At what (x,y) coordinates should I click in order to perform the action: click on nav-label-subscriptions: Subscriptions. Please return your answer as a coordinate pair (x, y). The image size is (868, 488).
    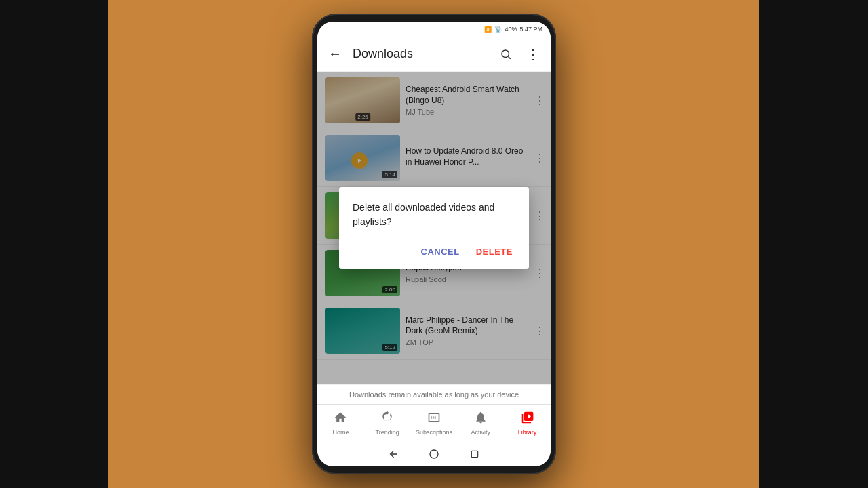
    Looking at the image, I should click on (434, 432).